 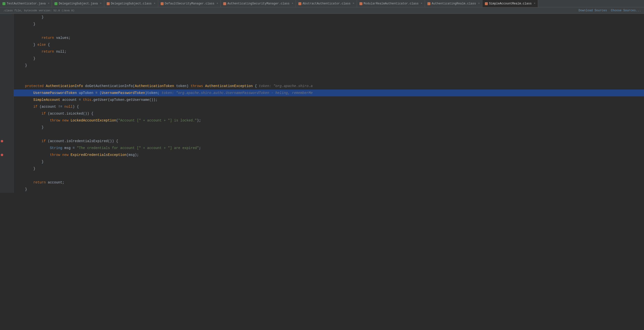 What do you see at coordinates (322, 86) in the screenshot?
I see `code-line: protected AuthenticationInfo doGetAuthen…` at bounding box center [322, 86].